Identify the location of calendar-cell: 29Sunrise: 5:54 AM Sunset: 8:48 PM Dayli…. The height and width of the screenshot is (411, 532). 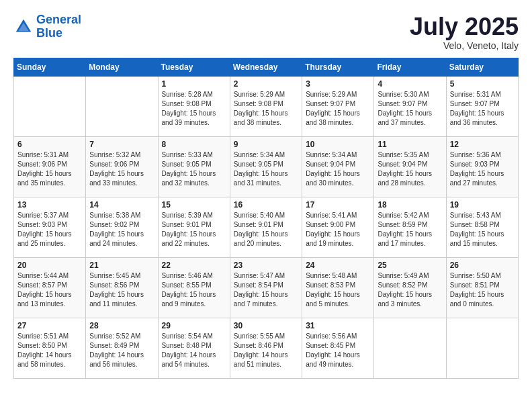
(193, 348).